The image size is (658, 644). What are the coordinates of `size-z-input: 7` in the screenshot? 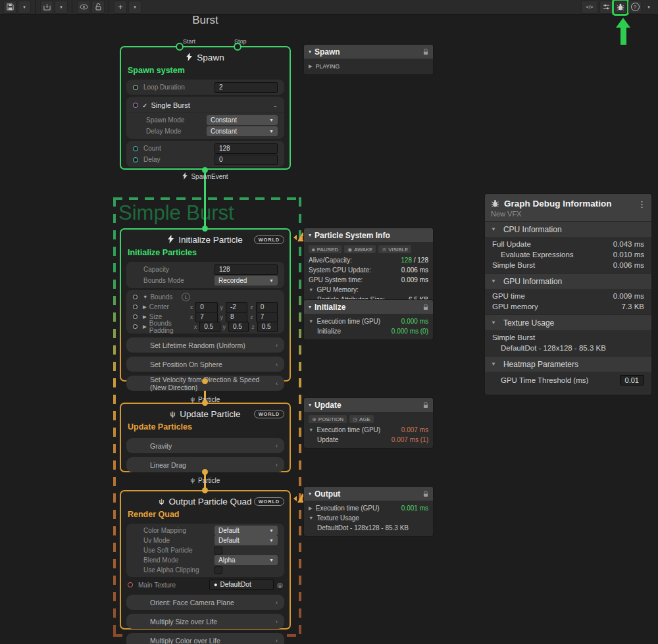 It's located at (267, 317).